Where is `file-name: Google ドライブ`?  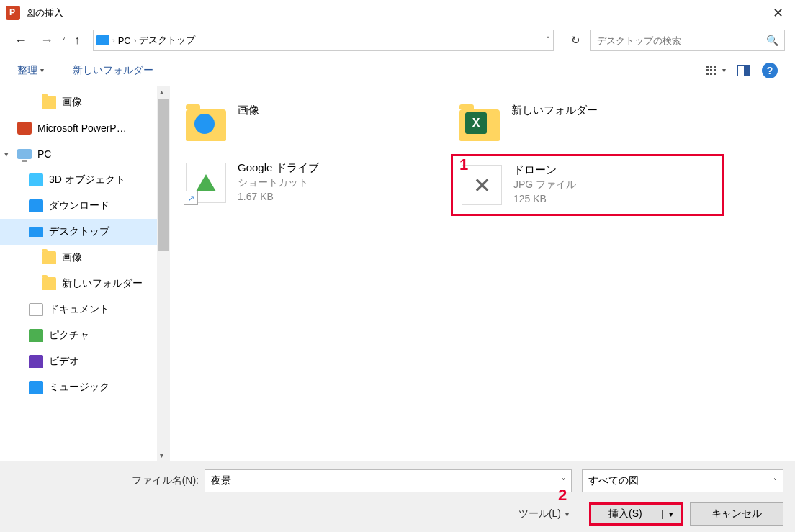 file-name: Google ドライブ is located at coordinates (278, 168).